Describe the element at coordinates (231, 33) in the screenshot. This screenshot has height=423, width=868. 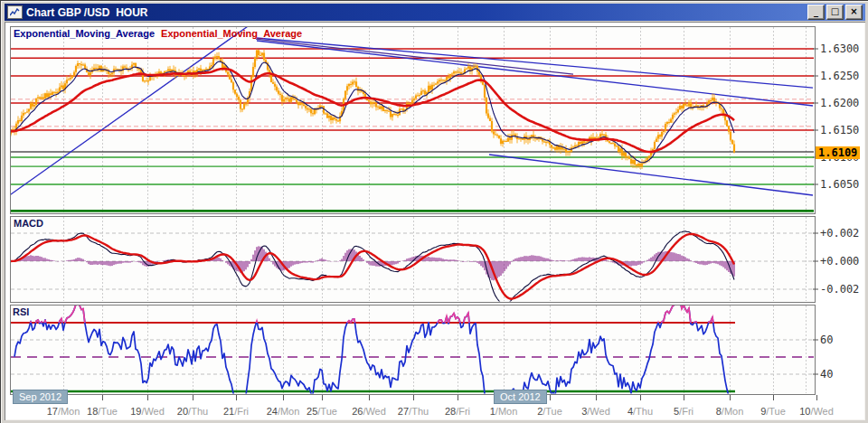
I see `ema-slow-legend-label: Exponential_Moving_Average` at that location.